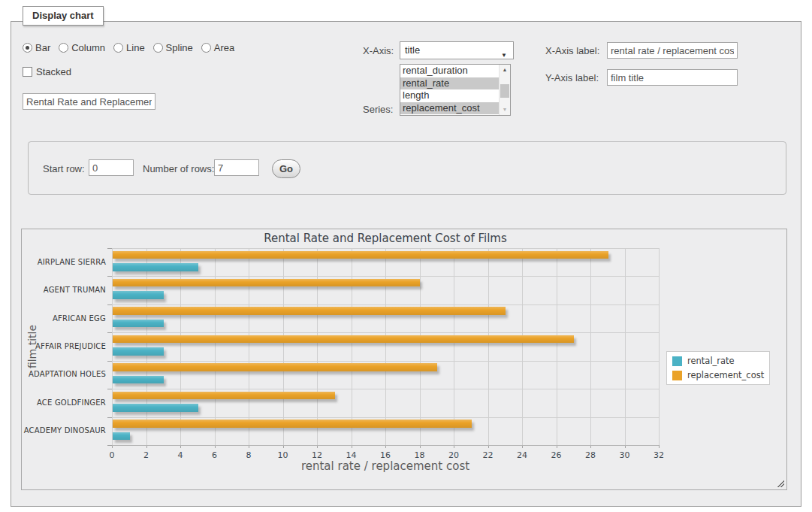 Image resolution: width=812 pixels, height=512 pixels. What do you see at coordinates (780, 483) in the screenshot?
I see `resize-handle-icon` at bounding box center [780, 483].